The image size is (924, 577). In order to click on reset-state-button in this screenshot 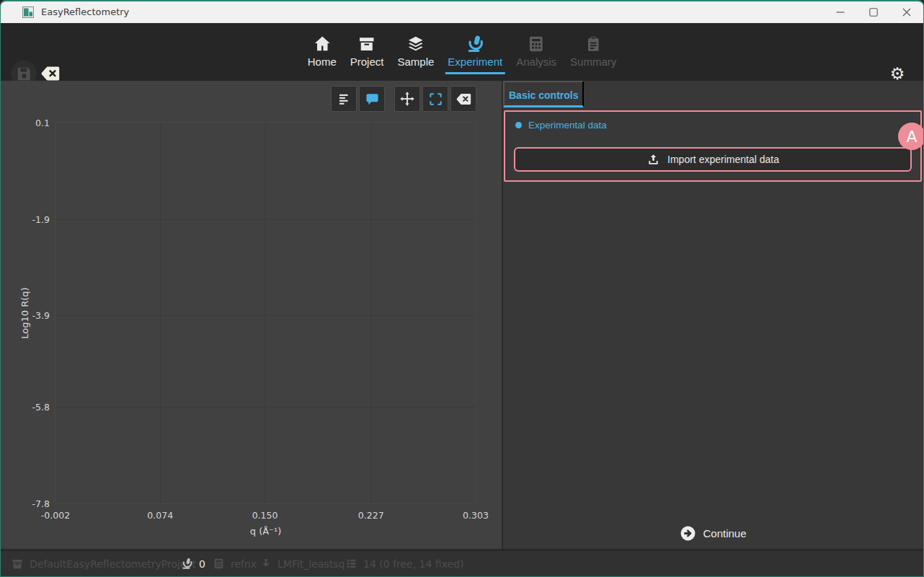, I will do `click(50, 74)`.